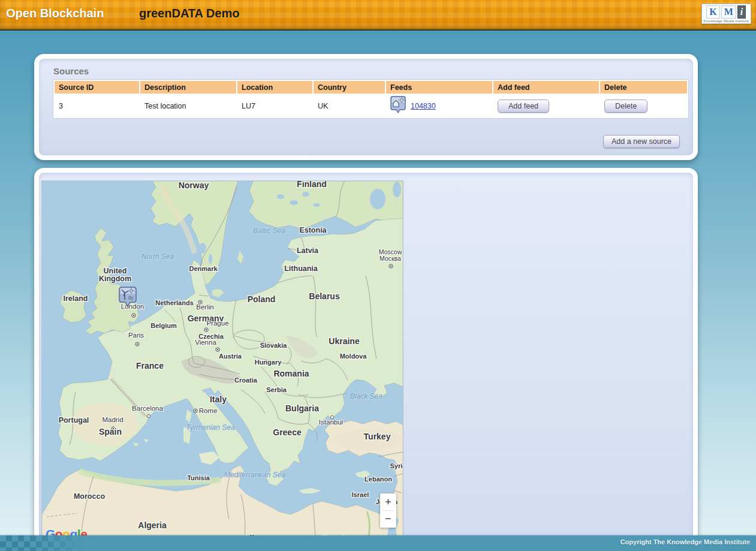  What do you see at coordinates (174, 303) in the screenshot?
I see `map-label-netherlands: Netherlands` at bounding box center [174, 303].